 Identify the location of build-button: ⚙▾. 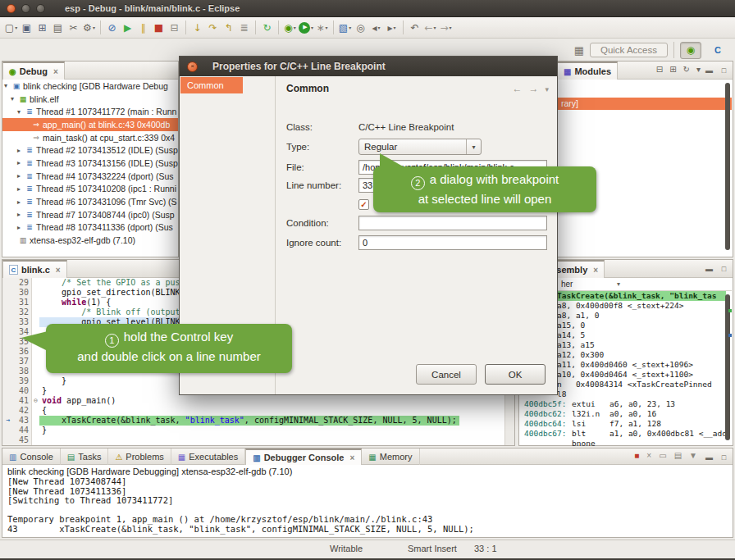
(89, 28).